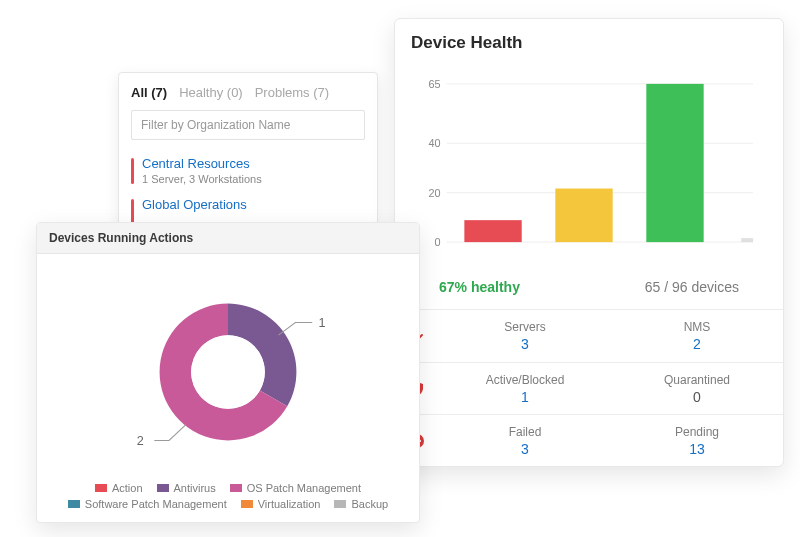 The width and height of the screenshot is (800, 537). Describe the element at coordinates (248, 159) in the screenshot. I see `organizations-panel: All (7) Healthy (0) Problems (7) Filter …` at that location.